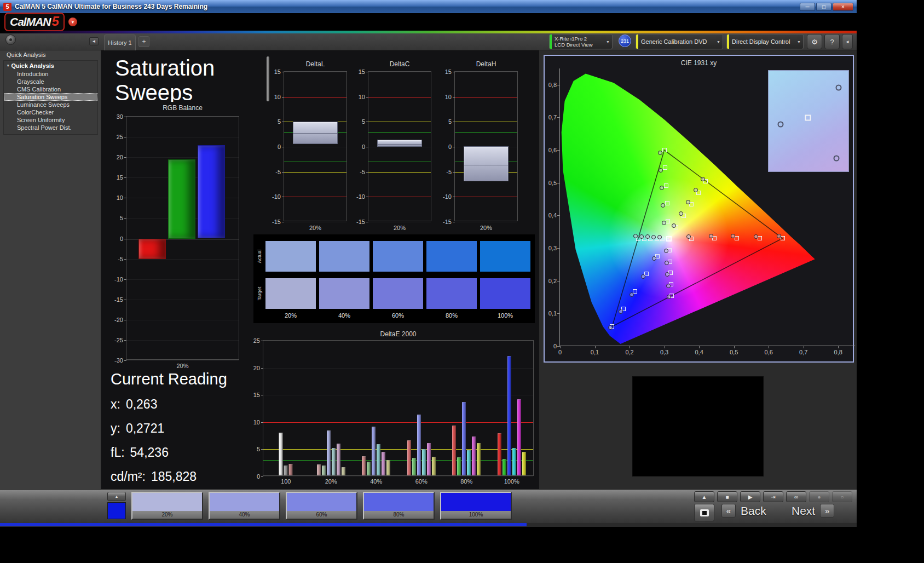  What do you see at coordinates (263, 525) in the screenshot?
I see `progress-strip` at bounding box center [263, 525].